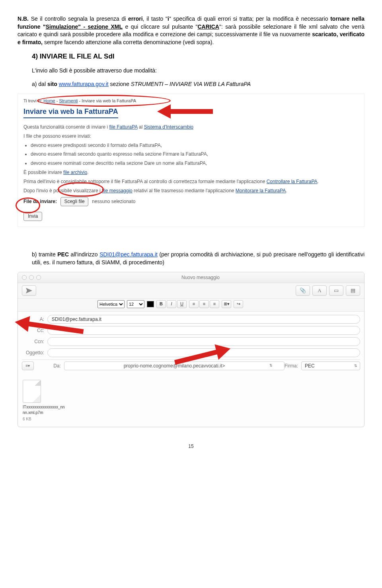  What do you see at coordinates (191, 342) in the screenshot?
I see `ccn-row: Ccn:` at bounding box center [191, 342].